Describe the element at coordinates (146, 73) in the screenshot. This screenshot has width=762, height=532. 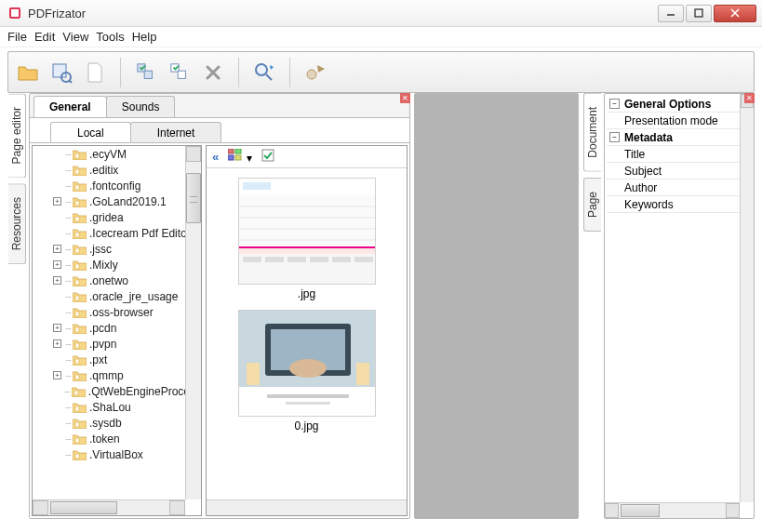
I see `select-all-icon` at that location.